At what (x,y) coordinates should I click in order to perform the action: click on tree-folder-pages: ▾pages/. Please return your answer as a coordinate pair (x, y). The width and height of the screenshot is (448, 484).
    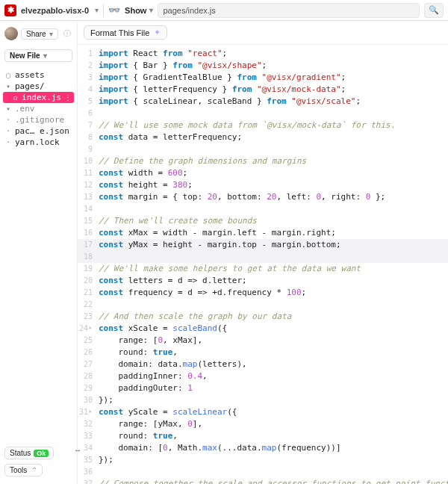
    Looking at the image, I should click on (39, 87).